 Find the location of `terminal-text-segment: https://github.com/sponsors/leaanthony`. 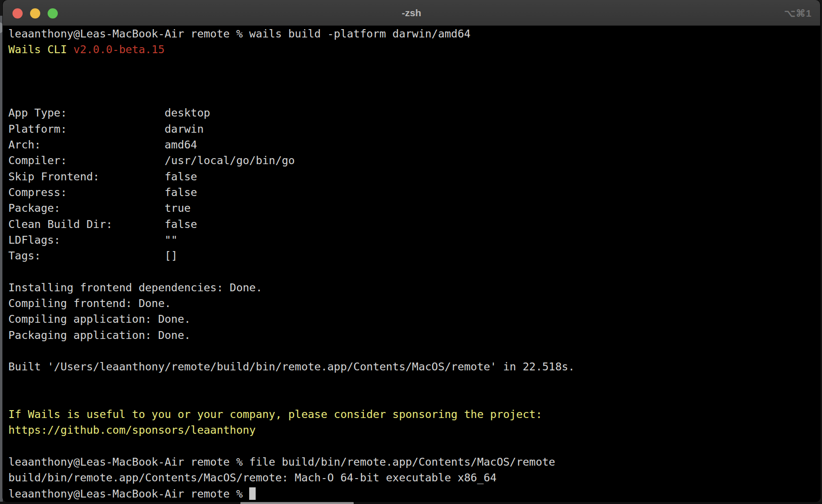

terminal-text-segment: https://github.com/sponsors/leaanthony is located at coordinates (132, 430).